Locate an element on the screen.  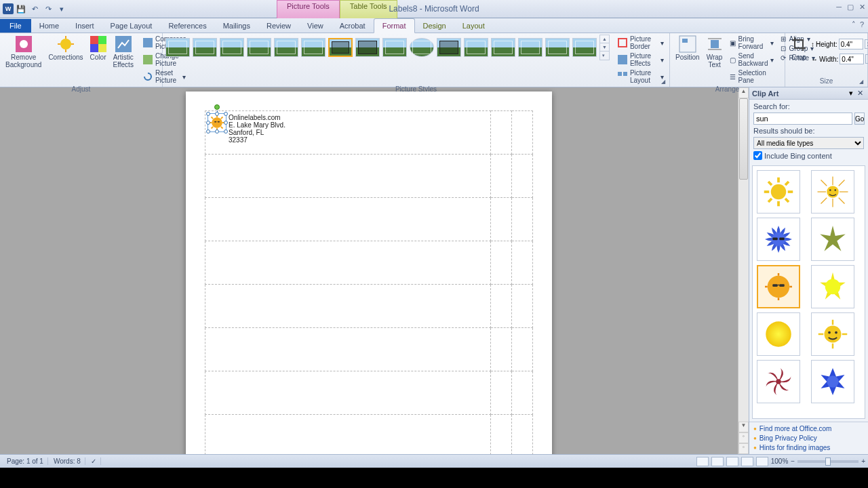
artistic-effects-button: Artistic Effects is located at coordinates (123, 52).